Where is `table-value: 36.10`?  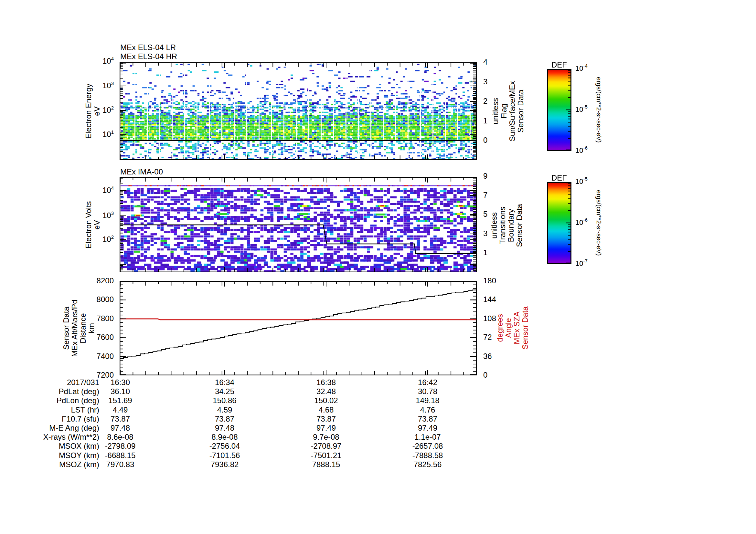
table-value: 36.10 is located at coordinates (121, 392).